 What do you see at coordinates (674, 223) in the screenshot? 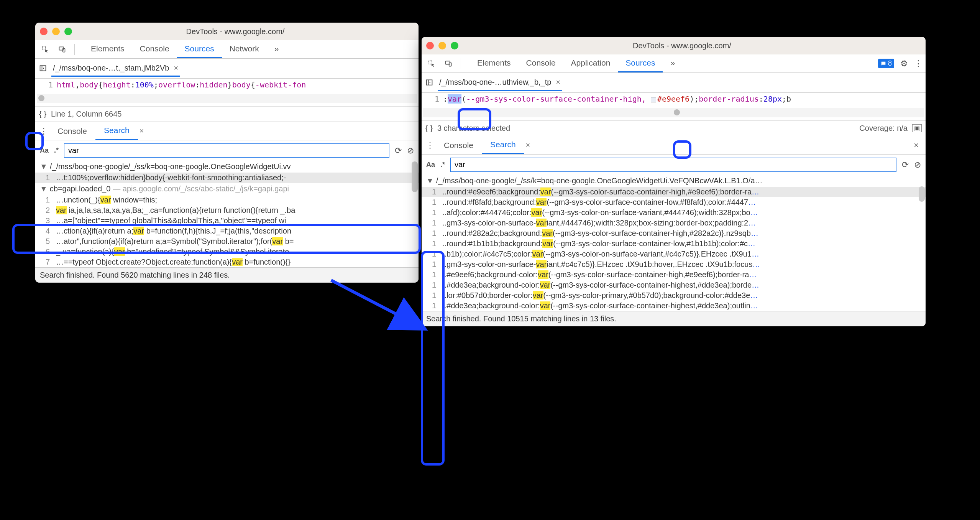
I see `result-row: 1..gm3-sys-color-on-surface-variant,#444…` at bounding box center [674, 223].